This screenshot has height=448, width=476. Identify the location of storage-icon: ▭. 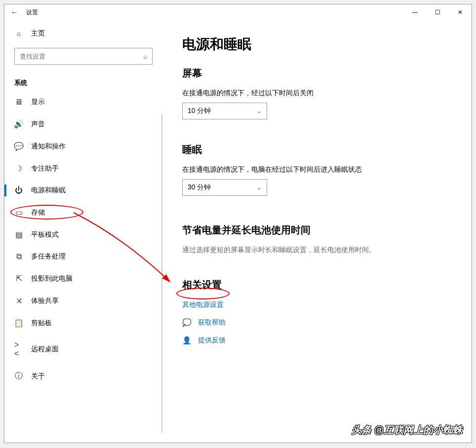
(19, 212).